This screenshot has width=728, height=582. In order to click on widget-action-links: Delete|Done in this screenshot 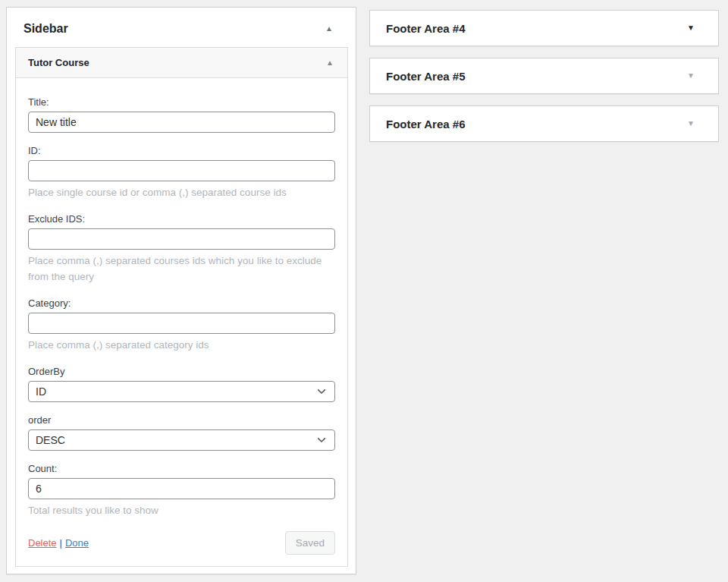, I will do `click(58, 543)`.